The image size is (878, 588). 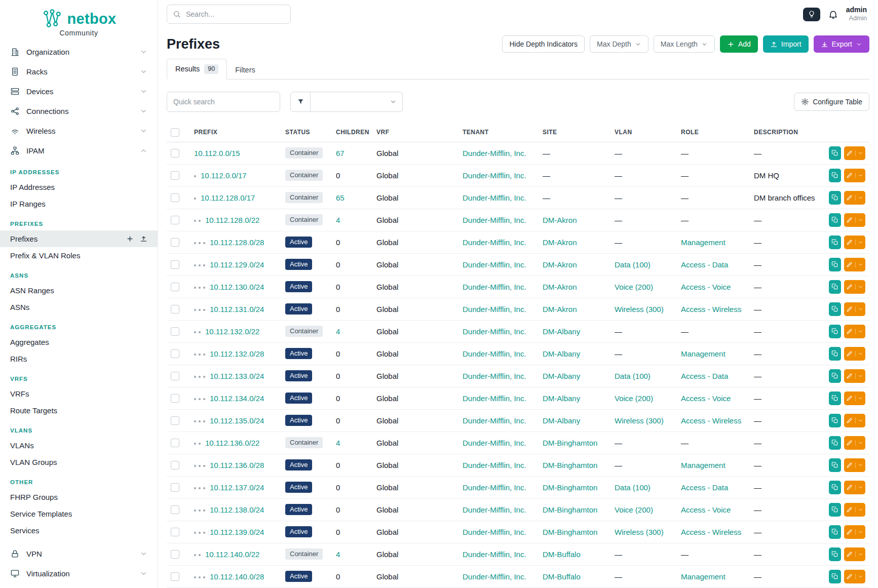 I want to click on sidebar-item-ip-ranges: IP Ranges, so click(x=79, y=204).